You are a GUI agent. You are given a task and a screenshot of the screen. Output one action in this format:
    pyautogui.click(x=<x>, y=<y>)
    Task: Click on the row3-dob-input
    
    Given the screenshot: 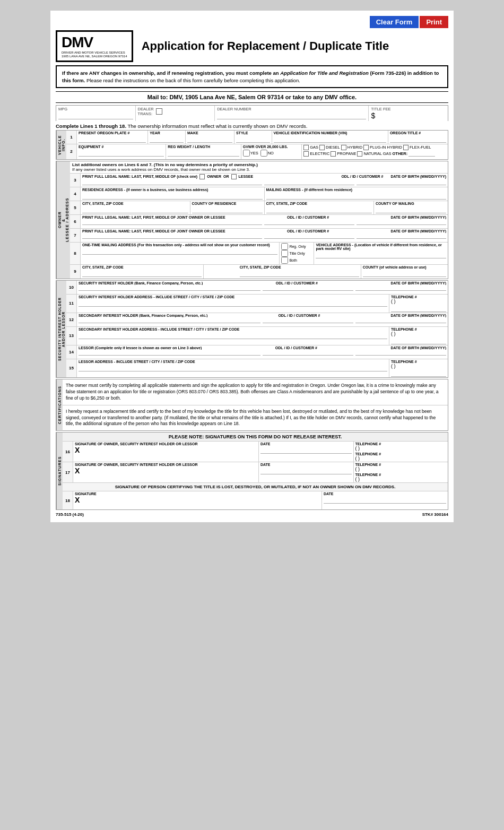 What is the action you would take?
    pyautogui.click(x=402, y=183)
    